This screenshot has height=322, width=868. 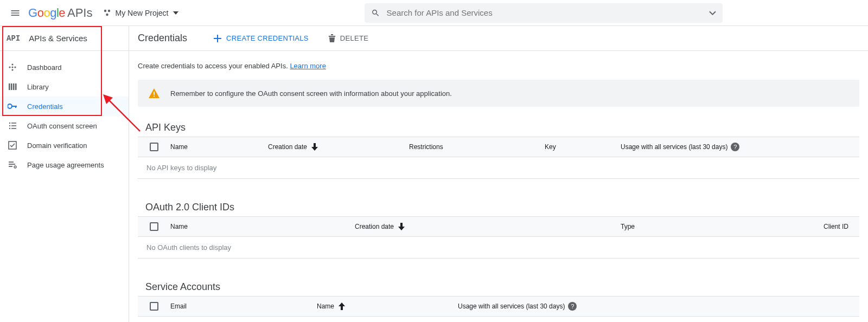 I want to click on google-logo-text: Google, so click(x=47, y=13).